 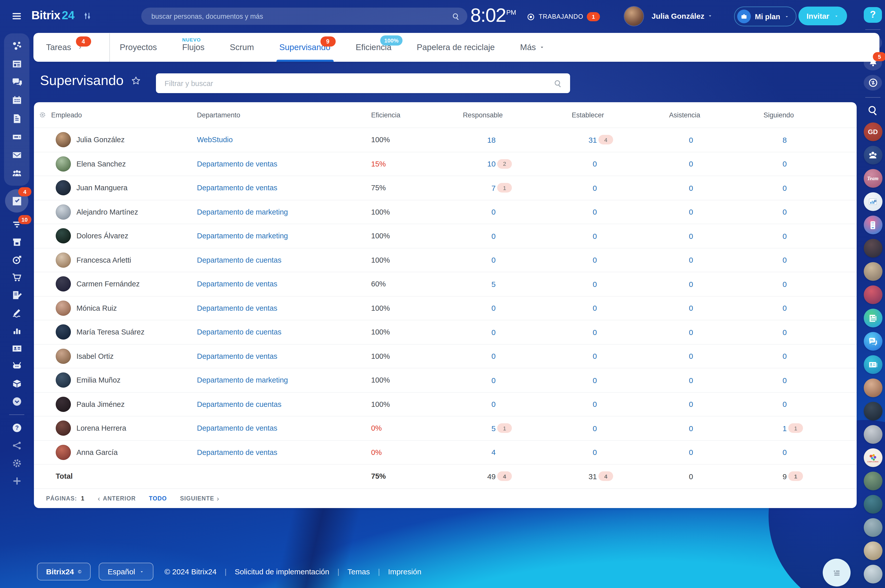 What do you see at coordinates (662, 115) in the screenshot?
I see `column-header-asistencia: Asistencia` at bounding box center [662, 115].